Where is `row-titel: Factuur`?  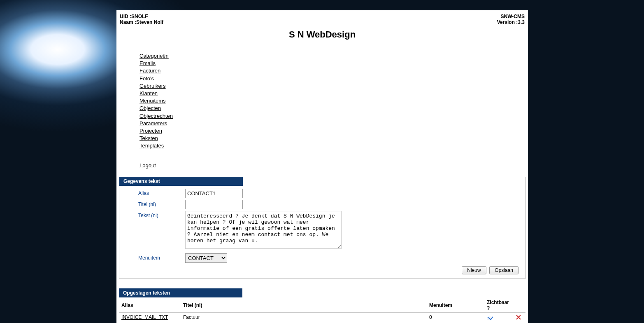 row-titel: Factuur is located at coordinates (304, 317).